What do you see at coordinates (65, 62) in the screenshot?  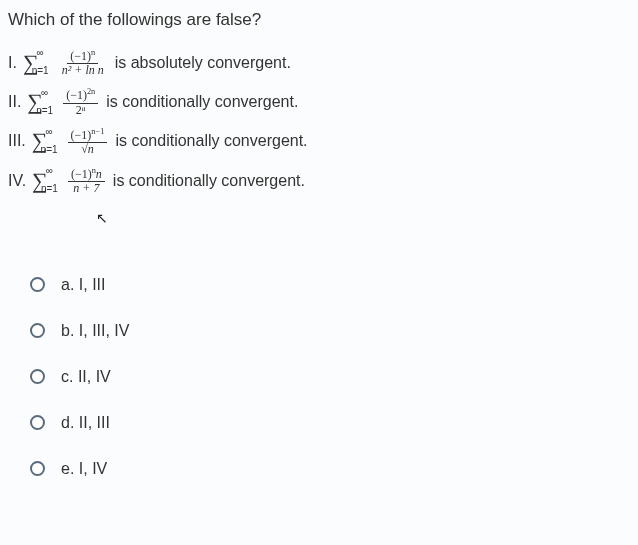 I see `formula-1: ∑ ∞ n=1 (−1)n n² + ln n` at bounding box center [65, 62].